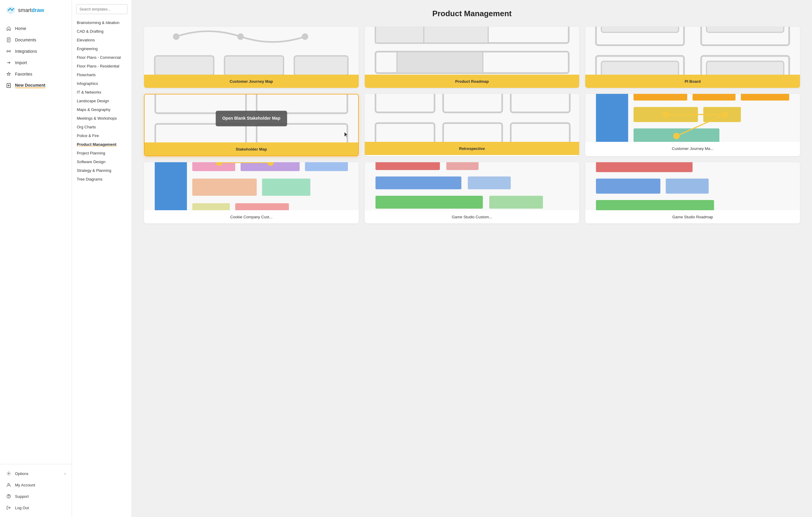 The height and width of the screenshot is (517, 812). Describe the element at coordinates (36, 51) in the screenshot. I see `sidebar-item-integrations: Integrations` at that location.